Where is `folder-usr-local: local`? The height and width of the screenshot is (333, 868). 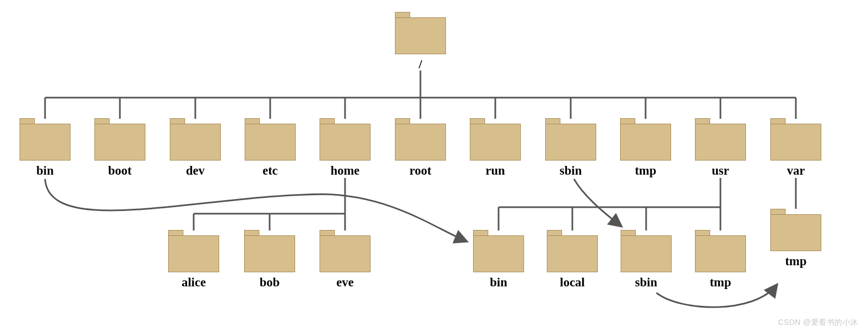 folder-usr-local: local is located at coordinates (572, 254).